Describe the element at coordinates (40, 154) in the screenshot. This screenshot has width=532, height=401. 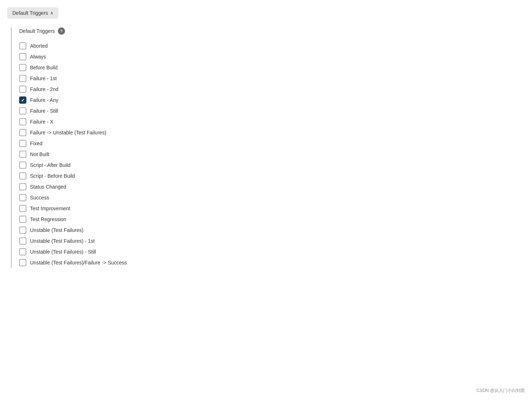
I see `checkbox-label-not-built: Not Built` at that location.